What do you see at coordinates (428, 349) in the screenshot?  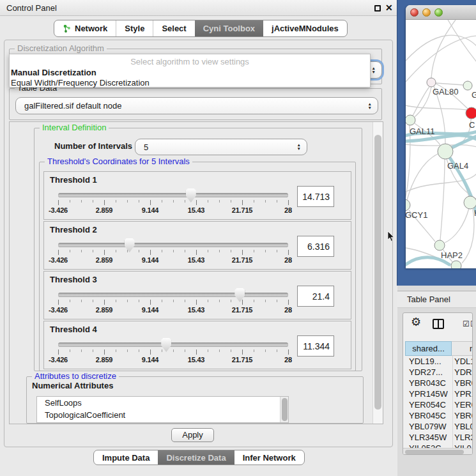 I see `column-header-shared-name: shared...` at bounding box center [428, 349].